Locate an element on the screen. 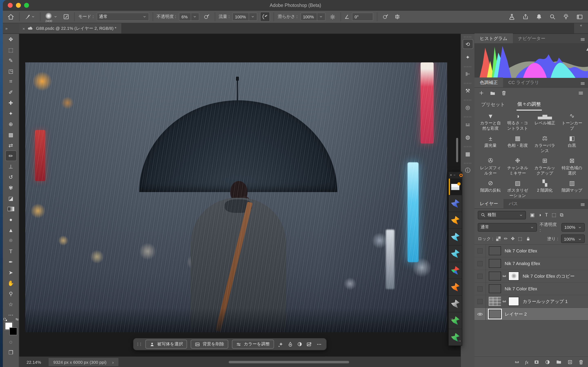  search-icon is located at coordinates (553, 17).